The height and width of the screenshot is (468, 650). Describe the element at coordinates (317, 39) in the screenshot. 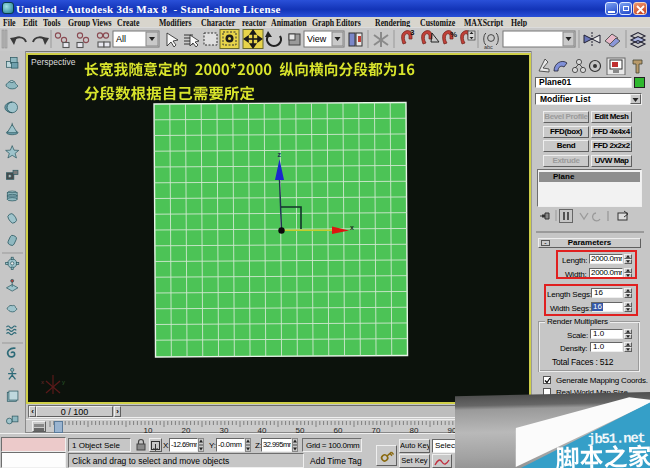

I see `svg-text: View` at that location.